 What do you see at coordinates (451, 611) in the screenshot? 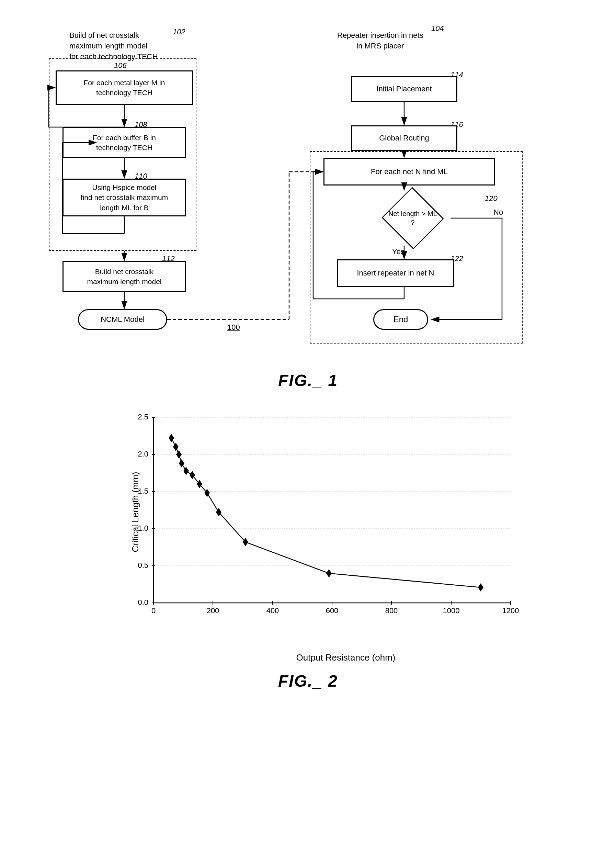
I see `svg-text: 1000` at bounding box center [451, 611].